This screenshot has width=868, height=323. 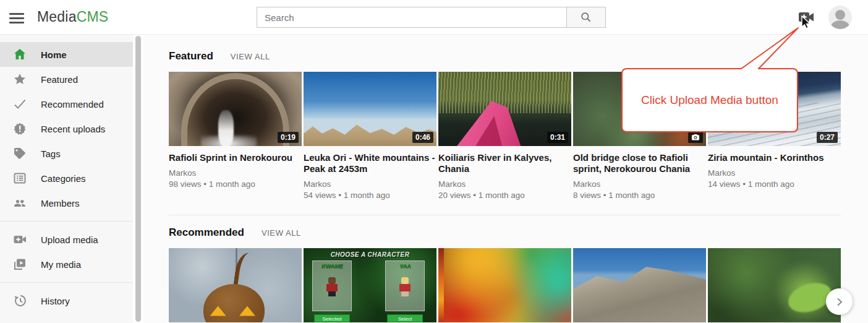 What do you see at coordinates (67, 203) in the screenshot?
I see `sidebar-item-members: Members` at bounding box center [67, 203].